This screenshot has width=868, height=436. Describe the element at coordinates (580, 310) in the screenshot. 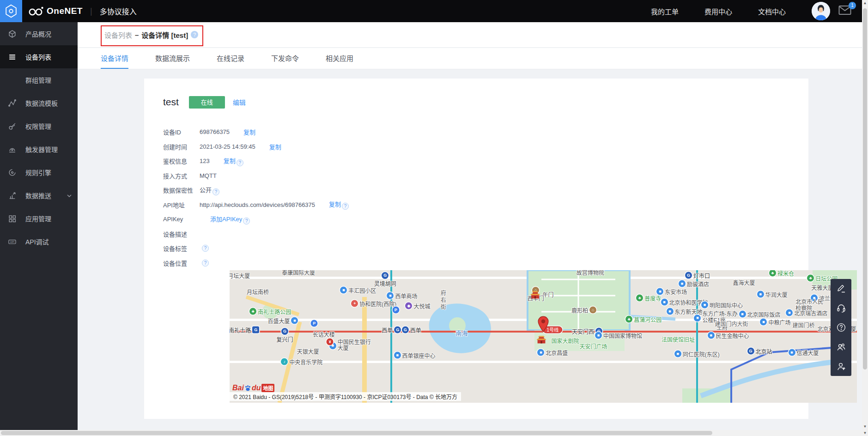

I see `map-label: 鹿形柏` at that location.